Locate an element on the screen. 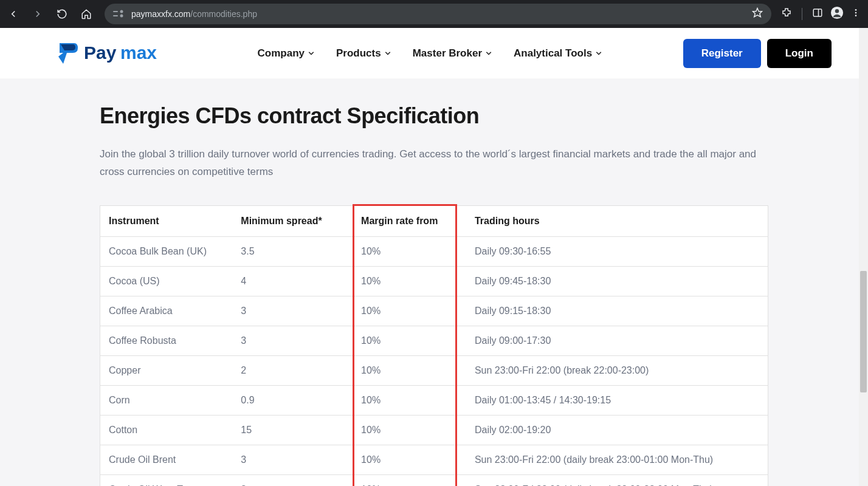 The height and width of the screenshot is (486, 868). td-instrument: Coffee Robusta is located at coordinates (167, 340).